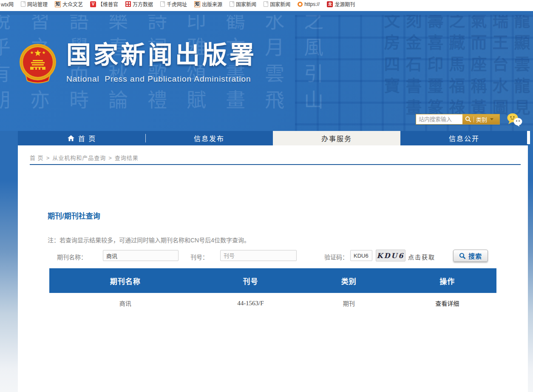 The width and height of the screenshot is (533, 392). What do you see at coordinates (128, 4) in the screenshot?
I see `wanfang-icon` at bounding box center [128, 4].